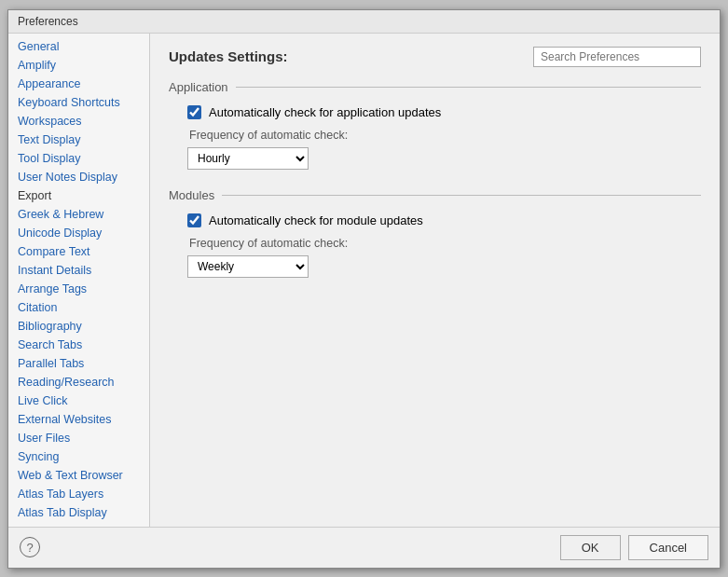 The image size is (728, 577). What do you see at coordinates (444, 158) in the screenshot?
I see `app-freq-dropdown-row: Hourly Daily Weekly Monthly` at bounding box center [444, 158].